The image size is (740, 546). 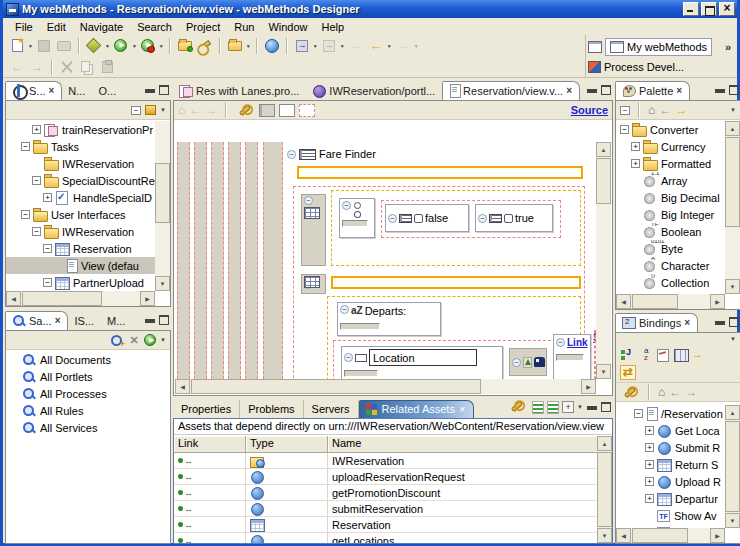 What do you see at coordinates (422, 362) in the screenshot?
I see `text-input-widget: −` at bounding box center [422, 362].